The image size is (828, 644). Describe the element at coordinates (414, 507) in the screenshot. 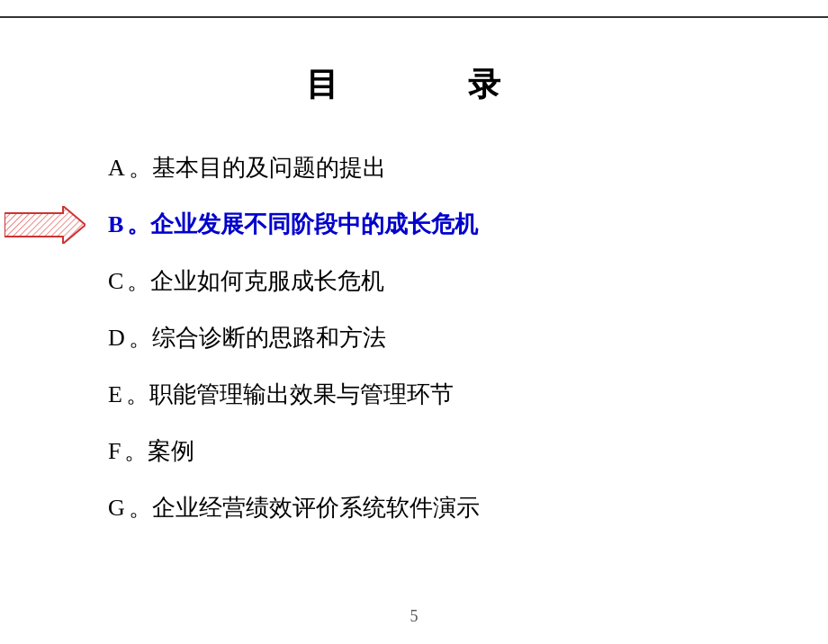

I see `list-item: G。企业经营绩效评价系统软件演示` at that location.